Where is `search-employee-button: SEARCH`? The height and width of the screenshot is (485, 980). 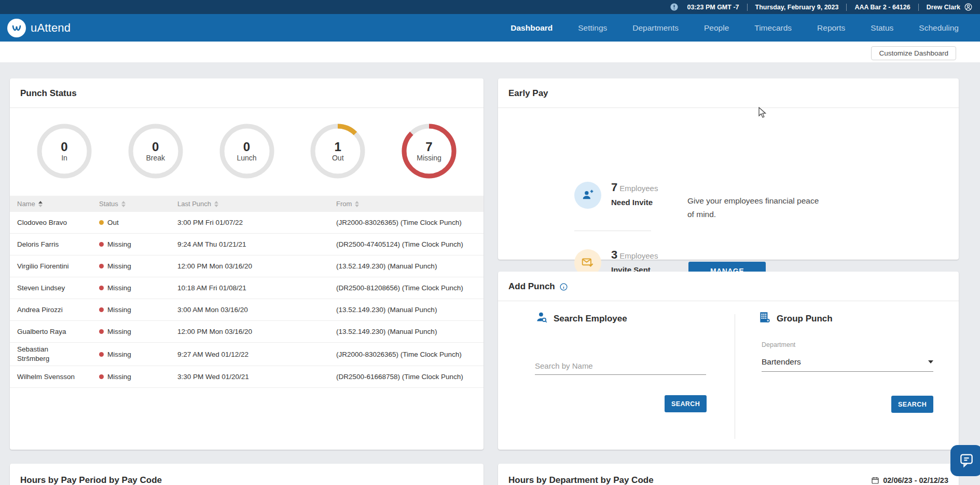 search-employee-button: SEARCH is located at coordinates (686, 404).